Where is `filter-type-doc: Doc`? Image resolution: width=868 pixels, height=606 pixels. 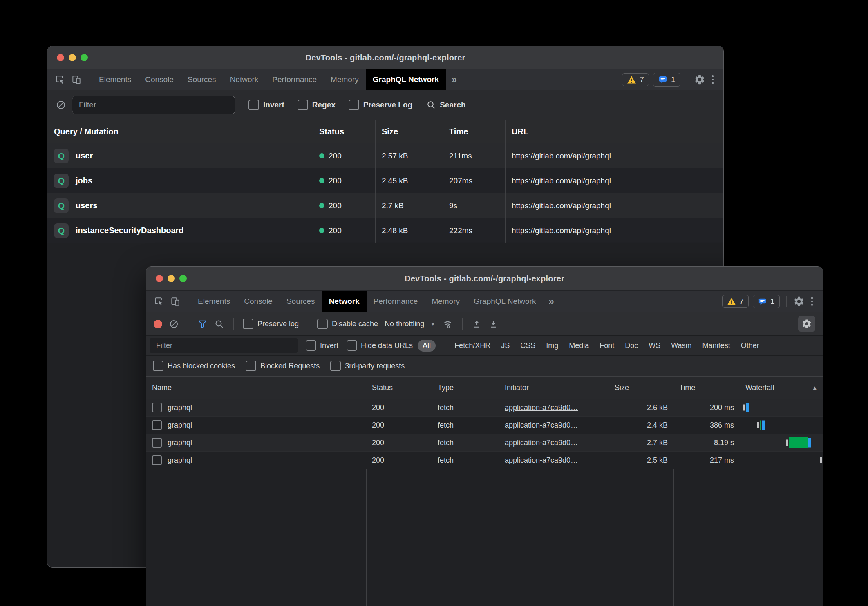
filter-type-doc: Doc is located at coordinates (631, 345).